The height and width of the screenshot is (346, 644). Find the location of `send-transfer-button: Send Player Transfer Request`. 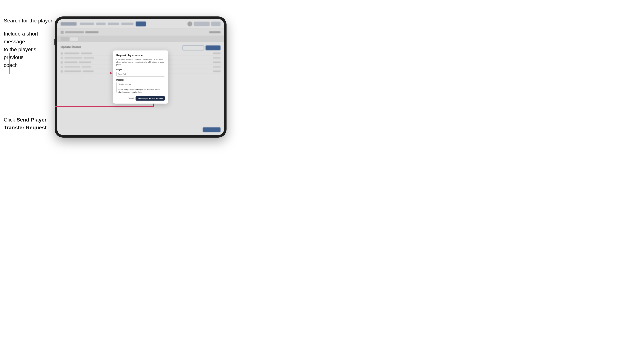

send-transfer-button: Send Player Transfer Request is located at coordinates (150, 98).